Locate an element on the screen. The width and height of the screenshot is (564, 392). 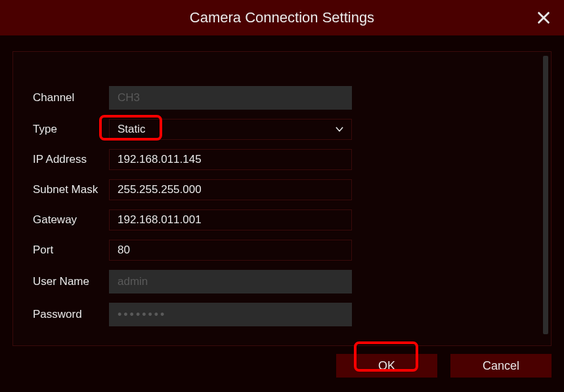
dialog-footer: OK Cancel is located at coordinates (444, 366).